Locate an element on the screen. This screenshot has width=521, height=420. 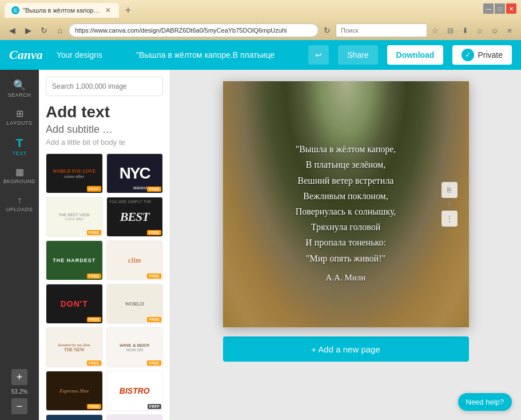
preset-item-bistro: BISTRO FRFF is located at coordinates (135, 391).